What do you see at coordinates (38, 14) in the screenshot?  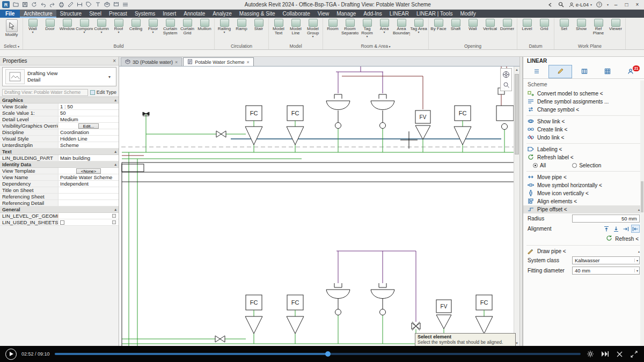 I see `ribbon-tab-architecture: Architecture` at bounding box center [38, 14].